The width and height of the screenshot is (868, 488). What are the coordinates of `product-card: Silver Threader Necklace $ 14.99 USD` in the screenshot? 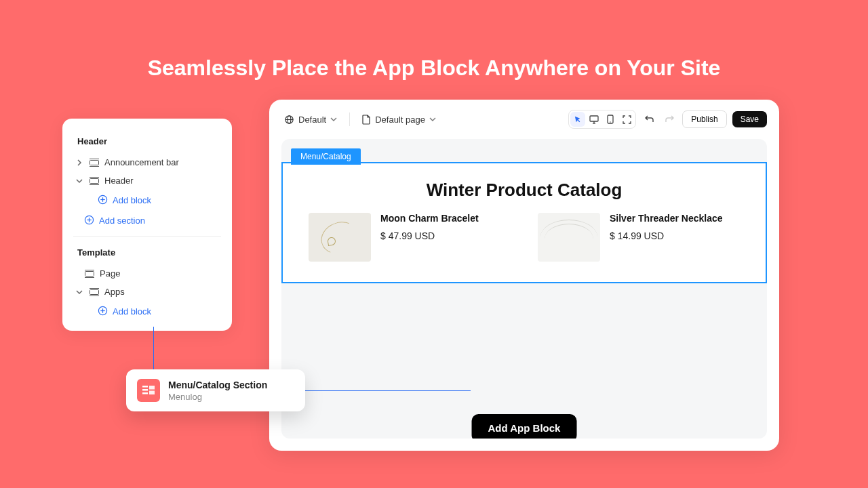 It's located at (639, 237).